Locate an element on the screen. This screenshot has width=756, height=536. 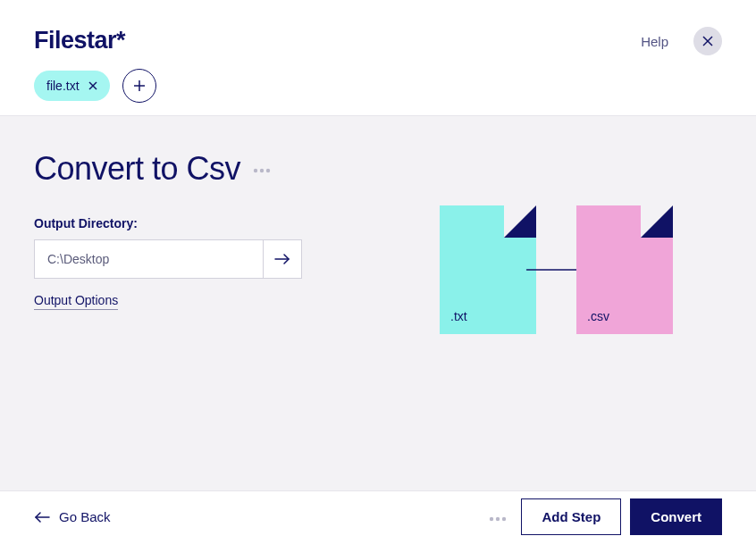
file-chips-row: file.txt is located at coordinates (378, 92).